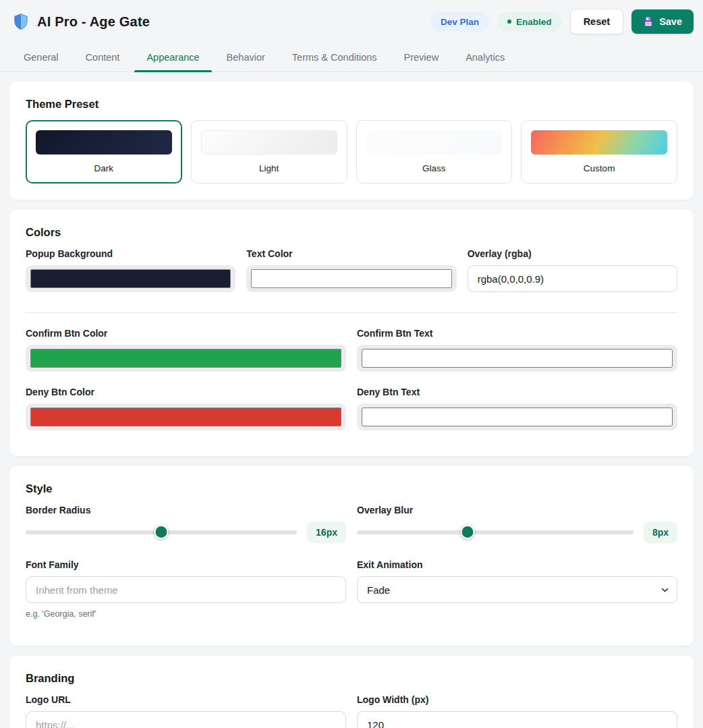  I want to click on header-actions: Dev Plan Enabled Reset Save, so click(562, 22).